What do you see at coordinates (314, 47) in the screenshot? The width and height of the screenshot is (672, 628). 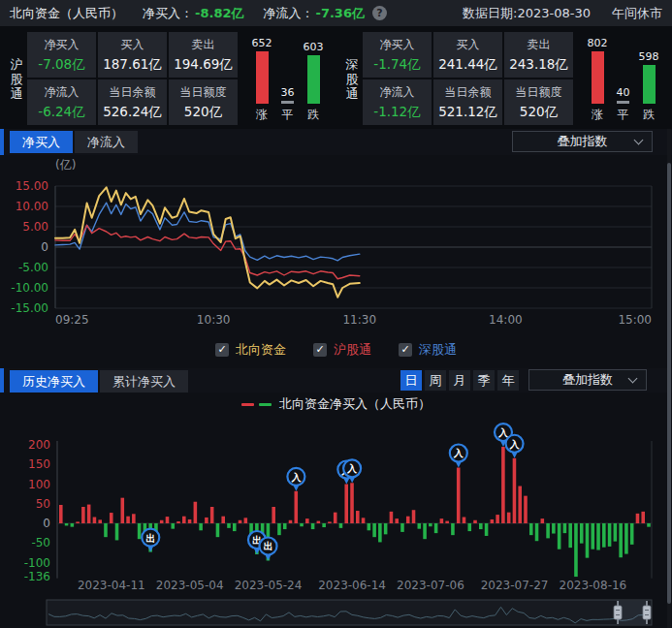 I see `updown-count: 603` at bounding box center [314, 47].